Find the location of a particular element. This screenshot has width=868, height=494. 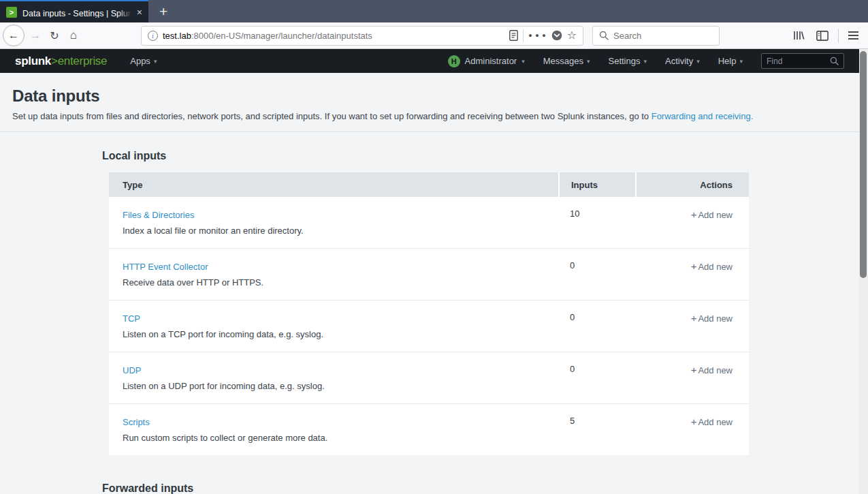

activity-menu: Activity ▾ is located at coordinates (682, 61).